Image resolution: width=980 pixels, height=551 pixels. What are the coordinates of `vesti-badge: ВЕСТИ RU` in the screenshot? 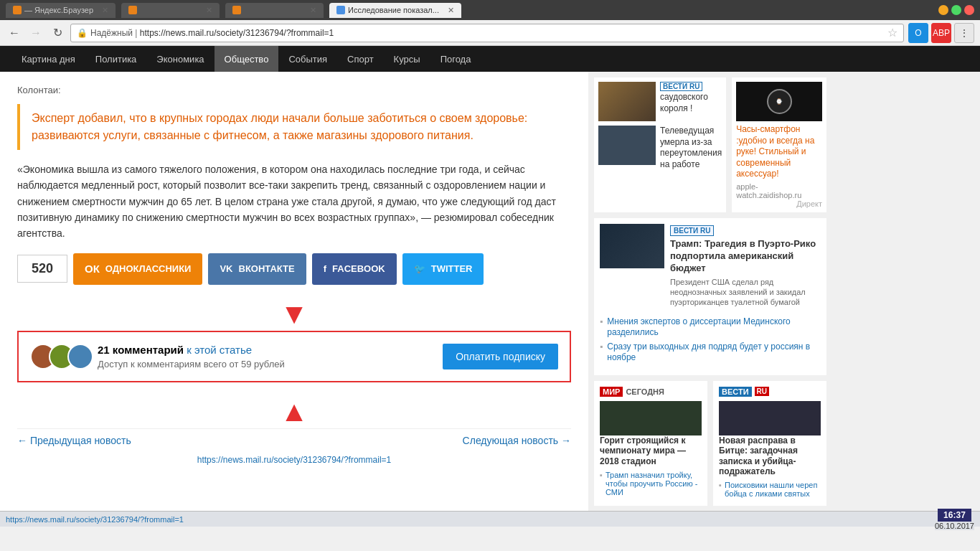 It's located at (682, 86).